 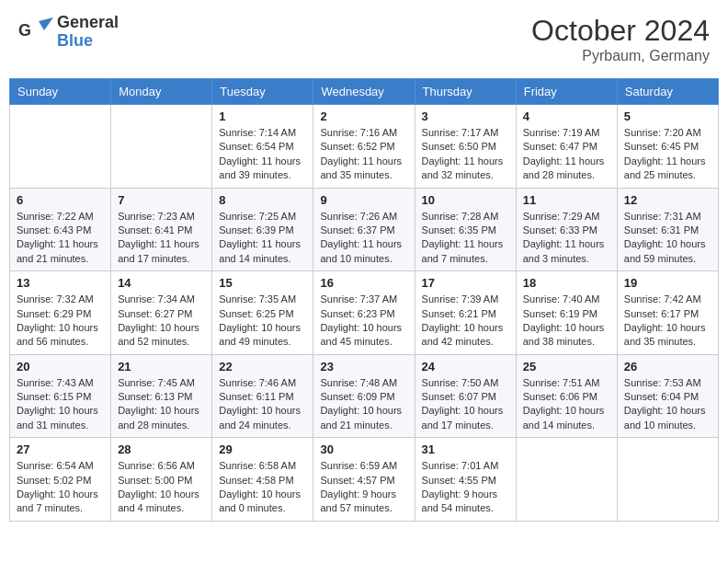 What do you see at coordinates (566, 155) in the screenshot?
I see `day-info: Sunrise: 7:19 AMSunset: 6:47 PMDaylight:…` at bounding box center [566, 155].